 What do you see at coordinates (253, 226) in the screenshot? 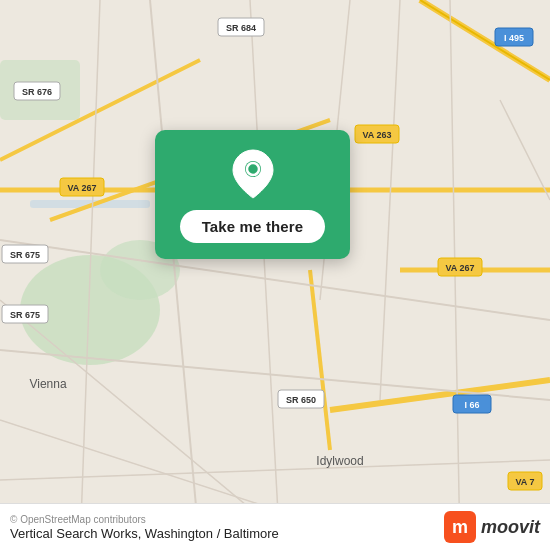
I see `take-me-there-button: Take me there` at bounding box center [253, 226].